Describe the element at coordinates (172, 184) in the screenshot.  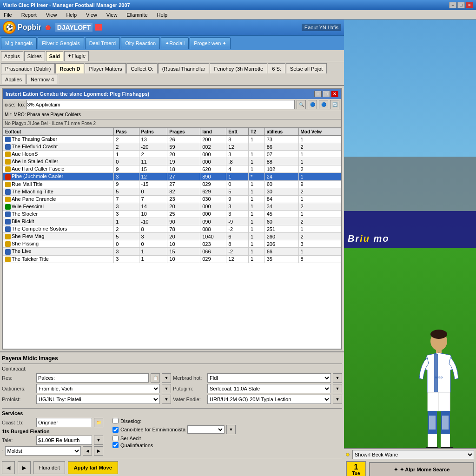
I see `table-row: Rue Mall Title 9 -15 27 029 0 1 60 9` at that location.